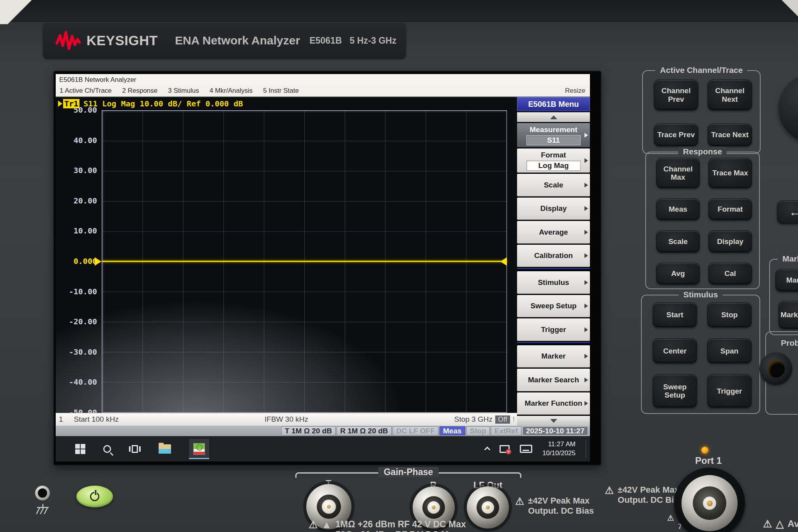 This screenshot has height=532, width=798. I want to click on brand-plate: KEYSIGHT ENA Network Analyzer E5061B 5 H…, so click(224, 41).